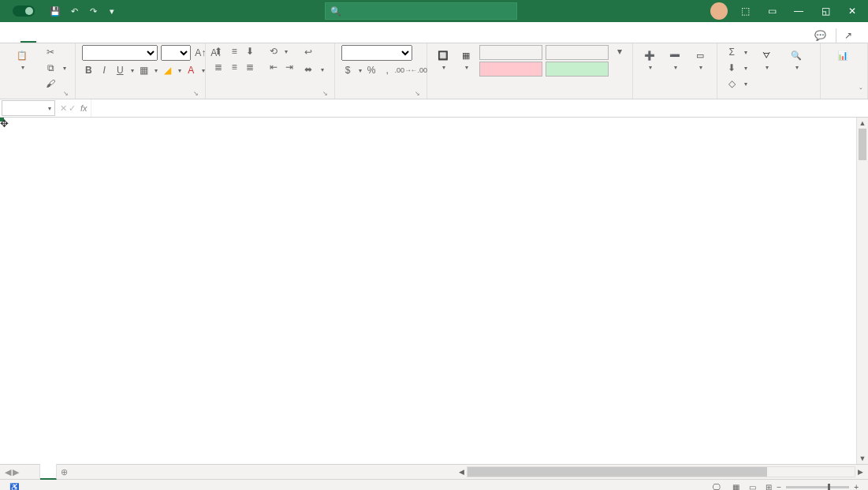 The height and width of the screenshot is (490, 868). I want to click on orientation-icon: ⟲, so click(274, 51).